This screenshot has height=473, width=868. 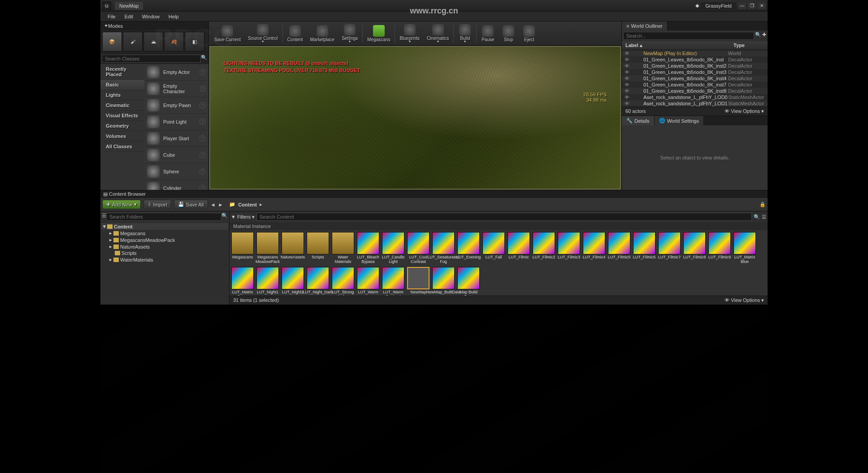 I want to click on asset-item: LUT_Warm, so click(x=368, y=281).